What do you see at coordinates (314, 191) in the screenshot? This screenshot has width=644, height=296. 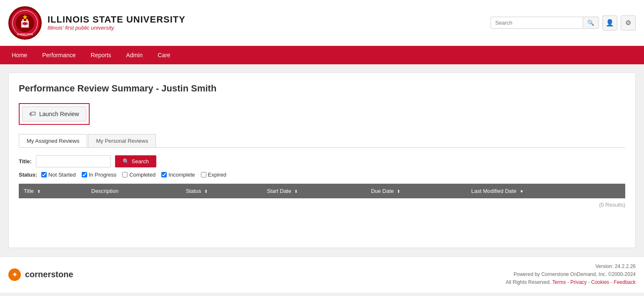 I see `col-start-date: Start Date ⬆` at bounding box center [314, 191].